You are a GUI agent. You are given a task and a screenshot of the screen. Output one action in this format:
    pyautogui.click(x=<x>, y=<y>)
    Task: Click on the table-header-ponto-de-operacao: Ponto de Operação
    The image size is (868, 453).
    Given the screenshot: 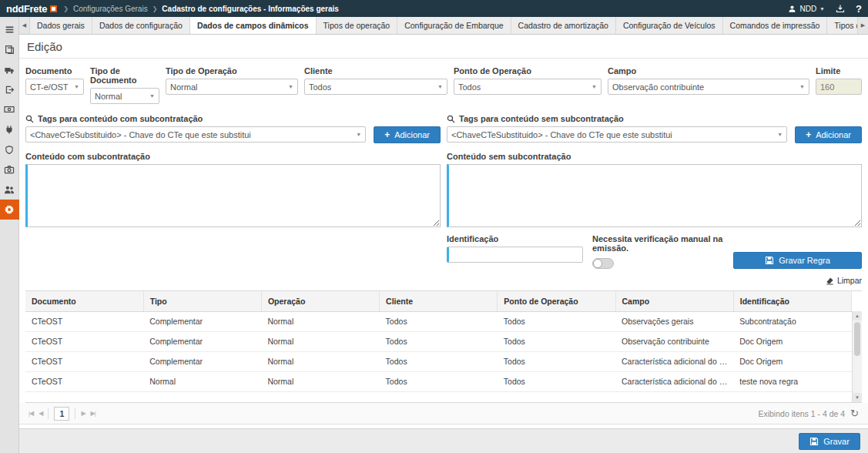 What is the action you would take?
    pyautogui.click(x=556, y=301)
    